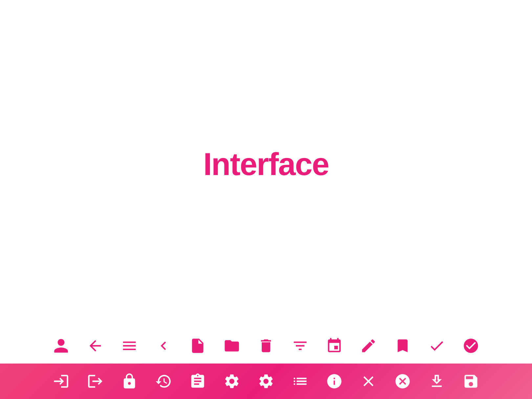 The image size is (532, 399). I want to click on pink-icon-row, so click(266, 381).